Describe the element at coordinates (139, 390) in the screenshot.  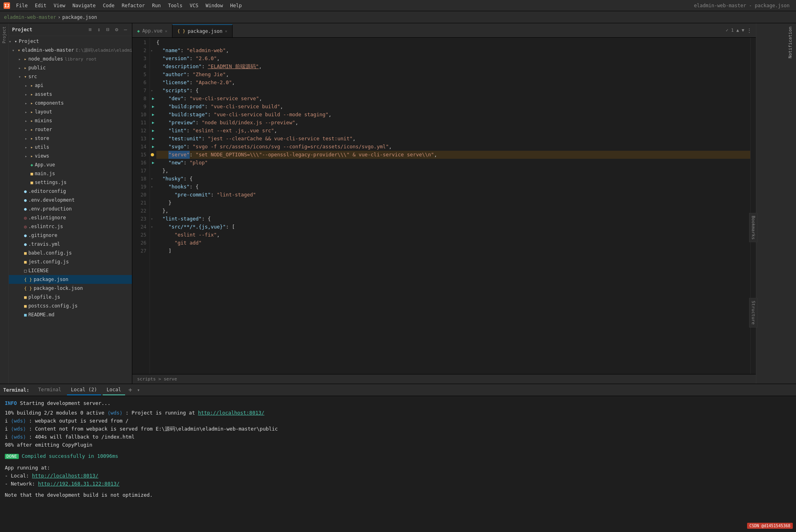
I see `terminal-chevron: ▾` at that location.